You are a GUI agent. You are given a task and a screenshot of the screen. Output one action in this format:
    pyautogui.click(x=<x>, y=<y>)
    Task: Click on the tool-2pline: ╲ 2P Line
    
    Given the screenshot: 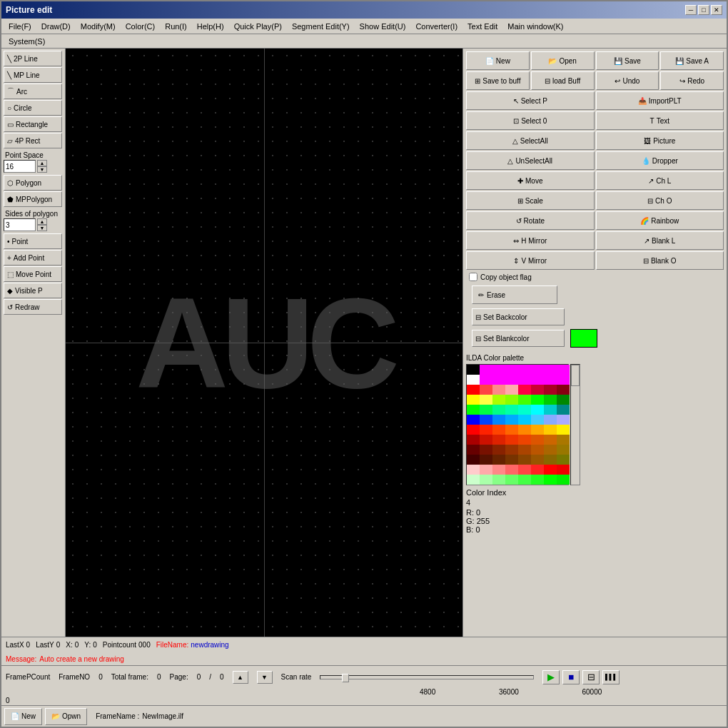 What is the action you would take?
    pyautogui.click(x=33, y=59)
    